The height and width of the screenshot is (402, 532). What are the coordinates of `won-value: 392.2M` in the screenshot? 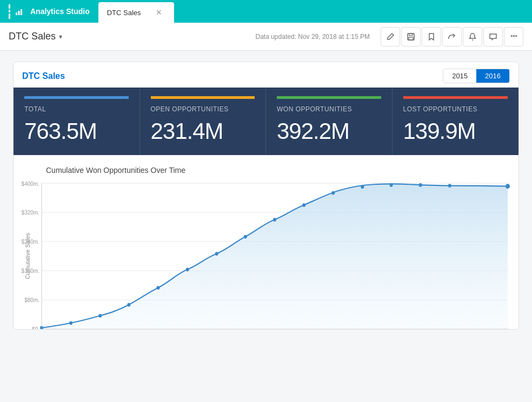 It's located at (329, 131).